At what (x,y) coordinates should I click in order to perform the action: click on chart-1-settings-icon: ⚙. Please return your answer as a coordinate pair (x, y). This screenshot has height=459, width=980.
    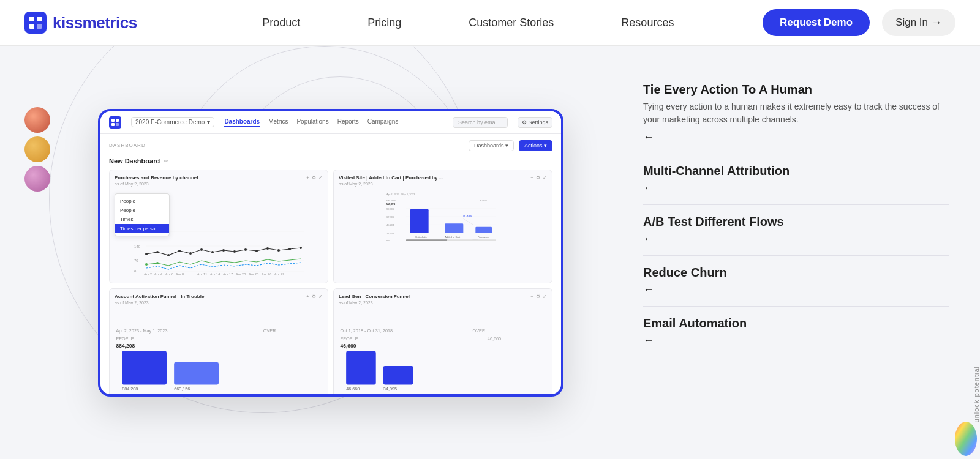
    Looking at the image, I should click on (314, 177).